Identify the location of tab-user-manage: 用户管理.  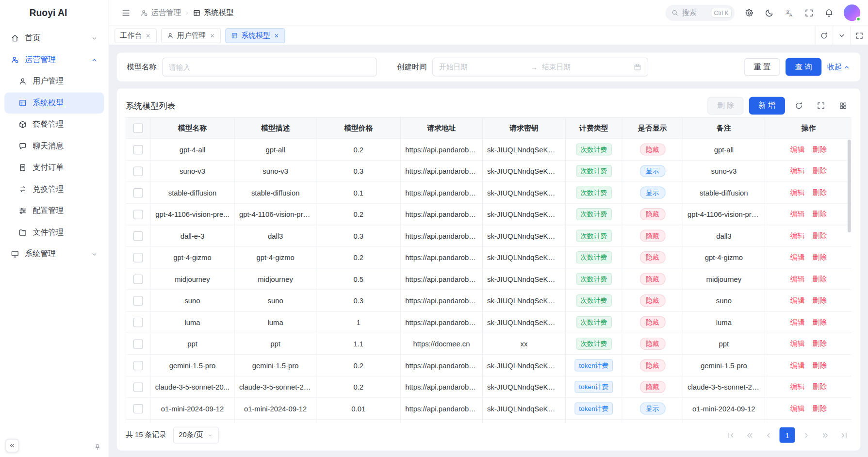
(191, 36).